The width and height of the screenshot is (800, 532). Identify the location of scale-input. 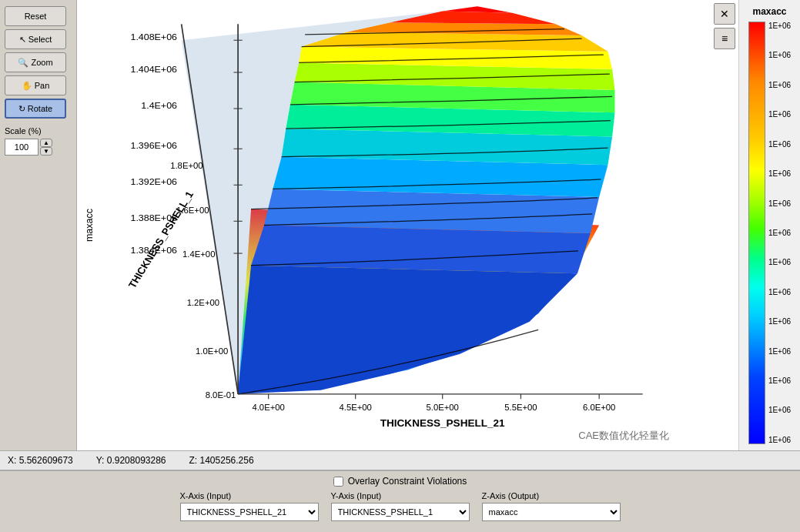
(22, 147).